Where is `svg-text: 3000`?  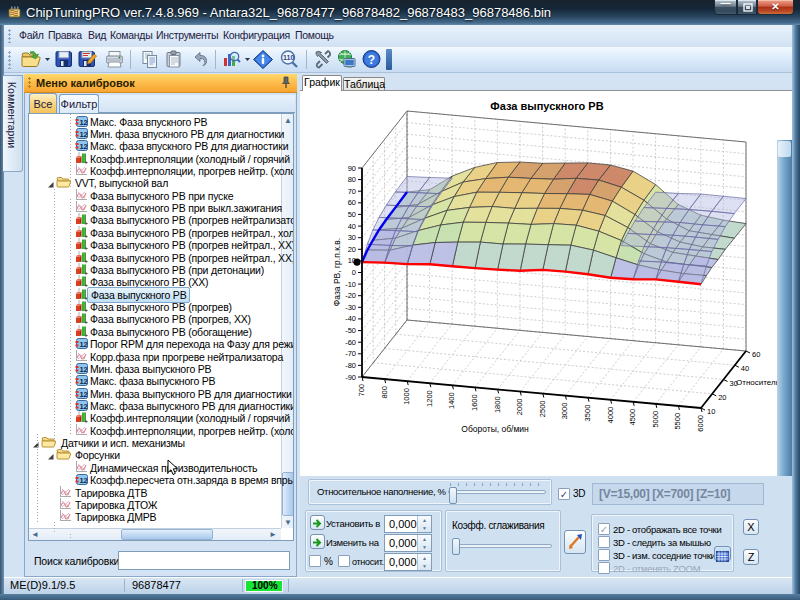
svg-text: 3000 is located at coordinates (564, 412).